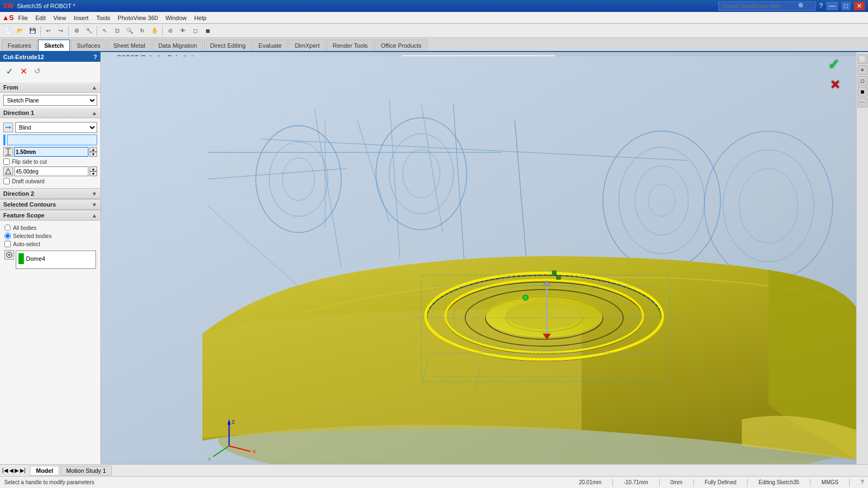 This screenshot has width=868, height=488. Describe the element at coordinates (183, 31) in the screenshot. I see `tb-hide: 👁` at that location.